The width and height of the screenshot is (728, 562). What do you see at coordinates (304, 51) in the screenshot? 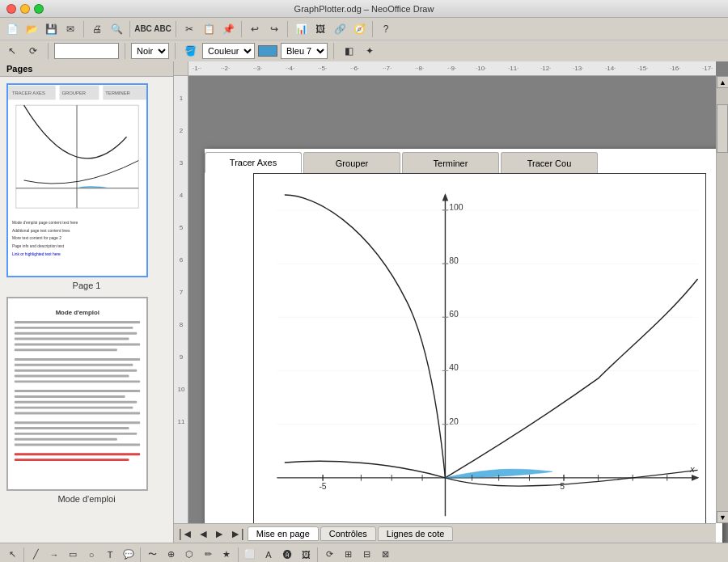
I see `line-color-dropdown: Bleu 7` at bounding box center [304, 51].